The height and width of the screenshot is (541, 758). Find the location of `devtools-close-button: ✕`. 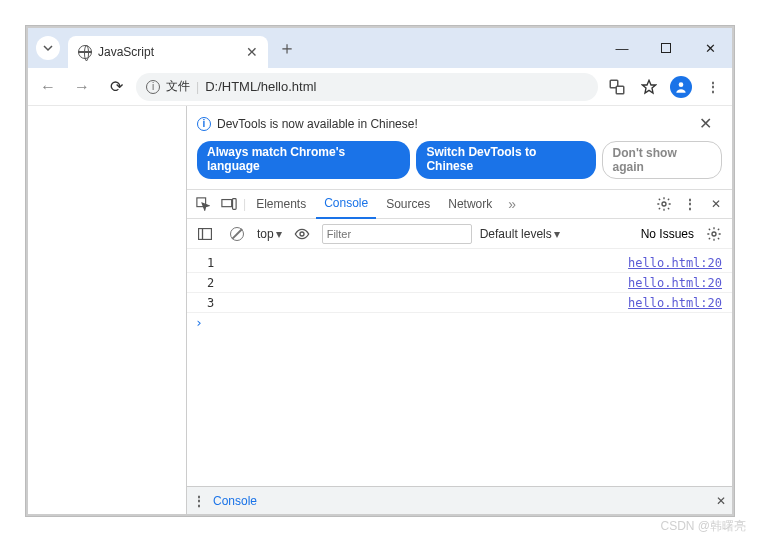

devtools-close-button: ✕ is located at coordinates (716, 204).